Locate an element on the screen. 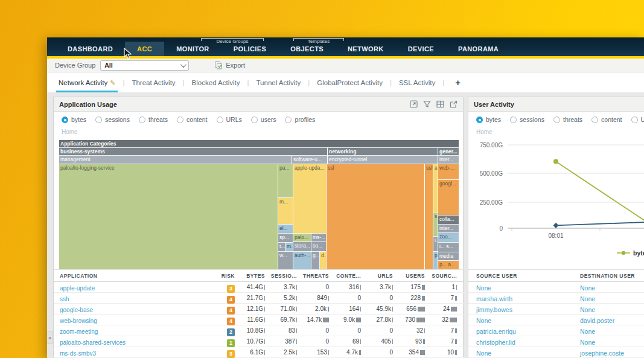 This screenshot has width=644, height=358. treemap-cell-paloalto-logging-service: paloalto-logging-service is located at coordinates (168, 217).